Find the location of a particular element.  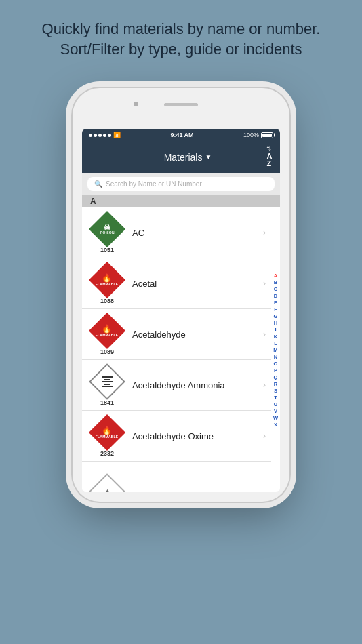

battery-fill is located at coordinates (267, 136).